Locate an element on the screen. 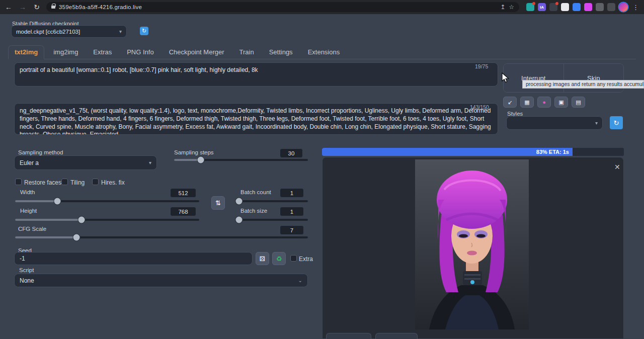 This screenshot has height=339, width=644. prompt-token-counter: 19/75 is located at coordinates (481, 66).